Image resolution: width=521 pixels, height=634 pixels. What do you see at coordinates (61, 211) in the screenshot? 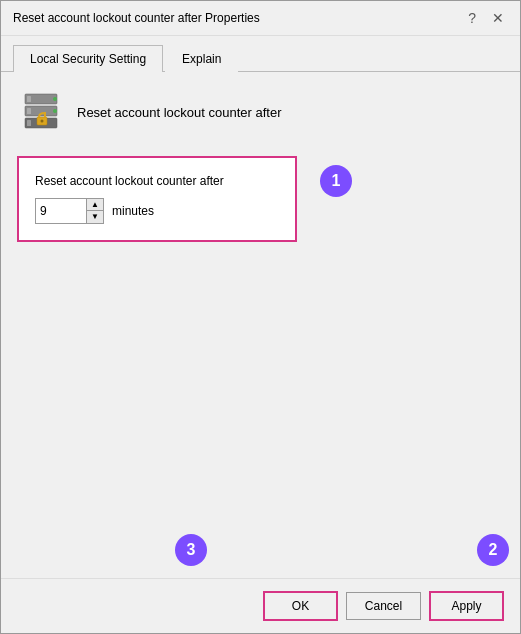
I see `minutes-input` at bounding box center [61, 211].